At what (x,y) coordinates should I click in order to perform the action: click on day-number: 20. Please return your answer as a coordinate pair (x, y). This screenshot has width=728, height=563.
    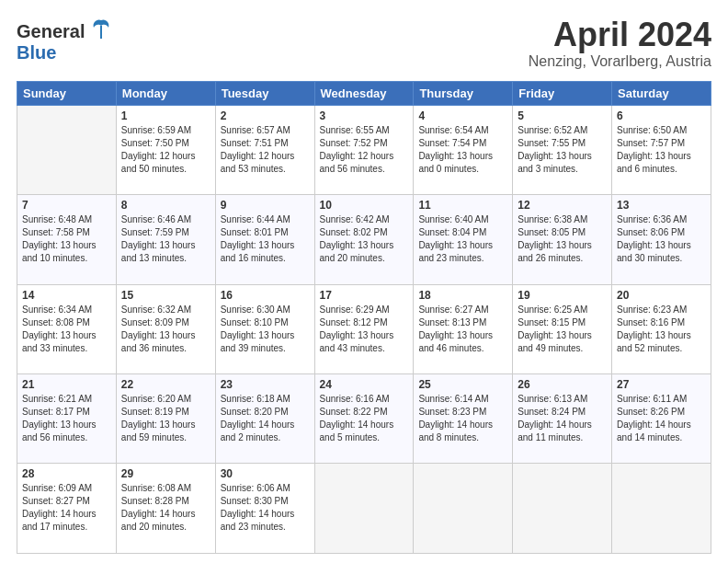
    Looking at the image, I should click on (662, 295).